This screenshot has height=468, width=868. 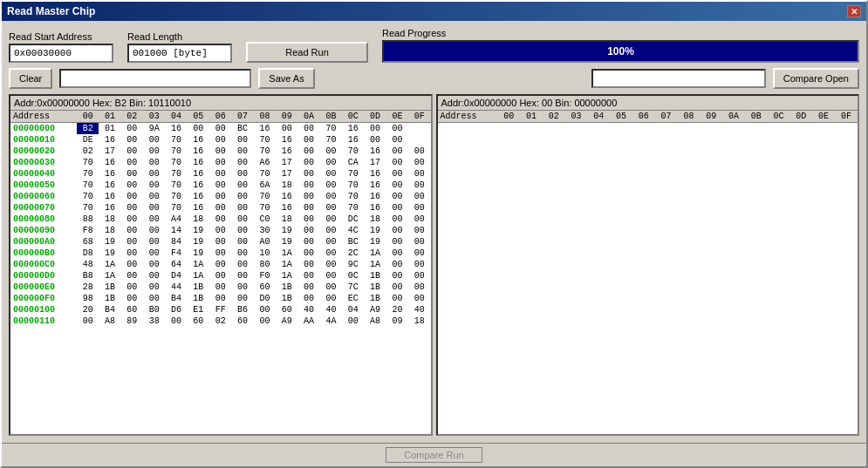 What do you see at coordinates (854, 11) in the screenshot?
I see `close-button: ✕` at bounding box center [854, 11].